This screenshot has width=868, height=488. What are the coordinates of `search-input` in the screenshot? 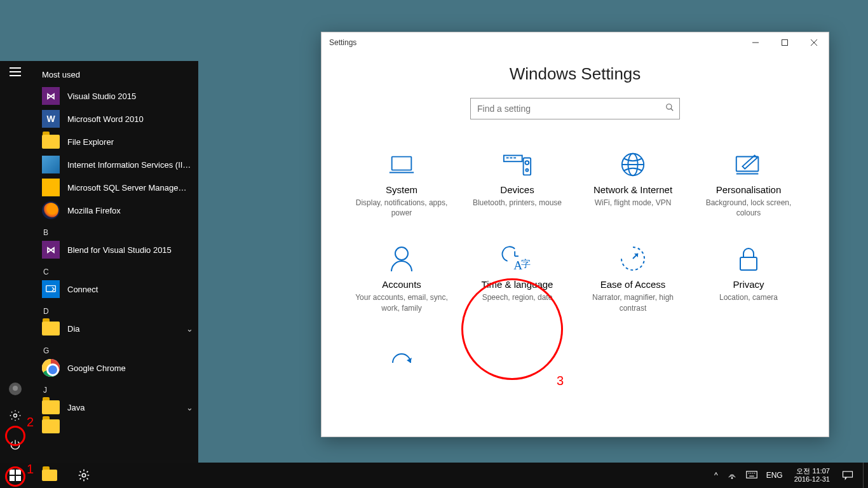 It's located at (571, 109).